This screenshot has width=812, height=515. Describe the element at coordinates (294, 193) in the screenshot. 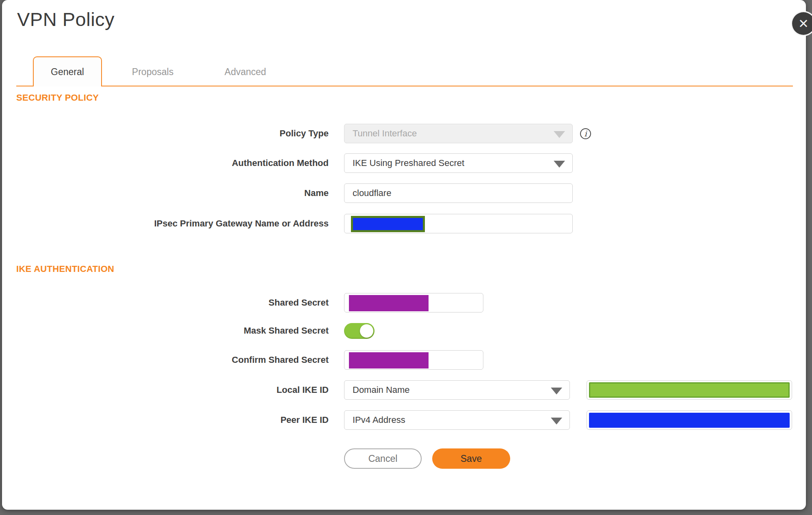

I see `name-row: Name` at that location.